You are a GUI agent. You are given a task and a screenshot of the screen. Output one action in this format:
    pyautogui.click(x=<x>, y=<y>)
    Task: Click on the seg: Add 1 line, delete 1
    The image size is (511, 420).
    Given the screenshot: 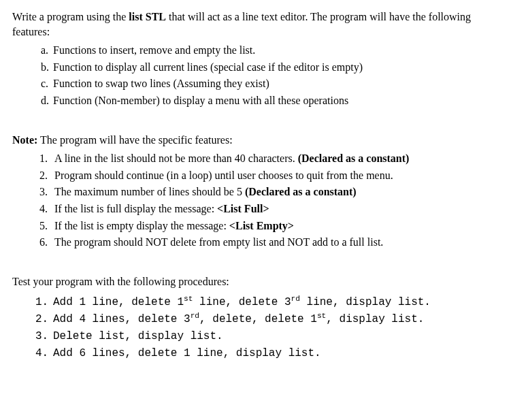 What is the action you would take?
    pyautogui.click(x=118, y=302)
    